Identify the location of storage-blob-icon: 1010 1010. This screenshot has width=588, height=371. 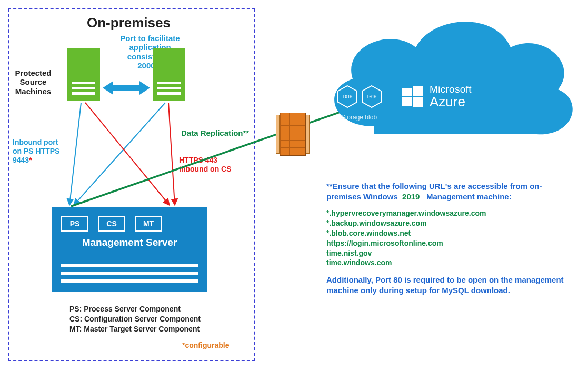
(360, 97).